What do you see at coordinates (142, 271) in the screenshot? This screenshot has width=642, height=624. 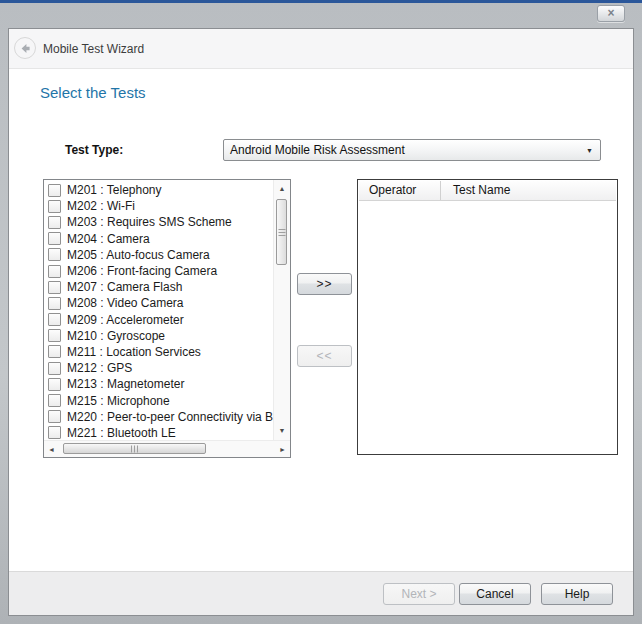 I see `test-list-item-label: M206 : Front-facing Camera` at bounding box center [142, 271].